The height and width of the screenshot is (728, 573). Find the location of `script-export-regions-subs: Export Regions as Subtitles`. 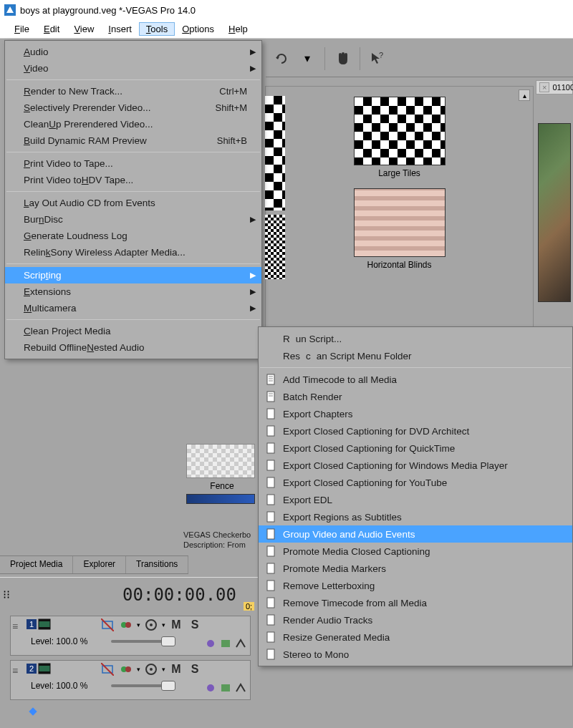

script-export-regions-subs: Export Regions as Subtitles is located at coordinates (415, 517).